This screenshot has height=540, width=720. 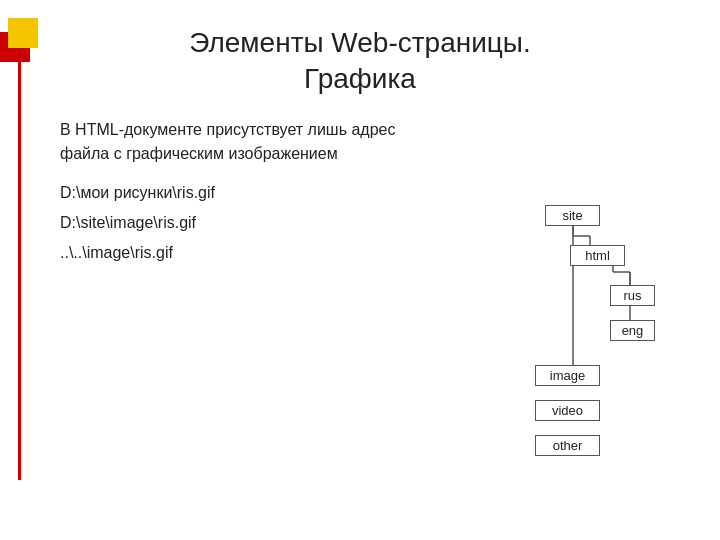 What do you see at coordinates (360, 42) in the screenshot?
I see `title-line1: Элементы Web-страницы.` at bounding box center [360, 42].